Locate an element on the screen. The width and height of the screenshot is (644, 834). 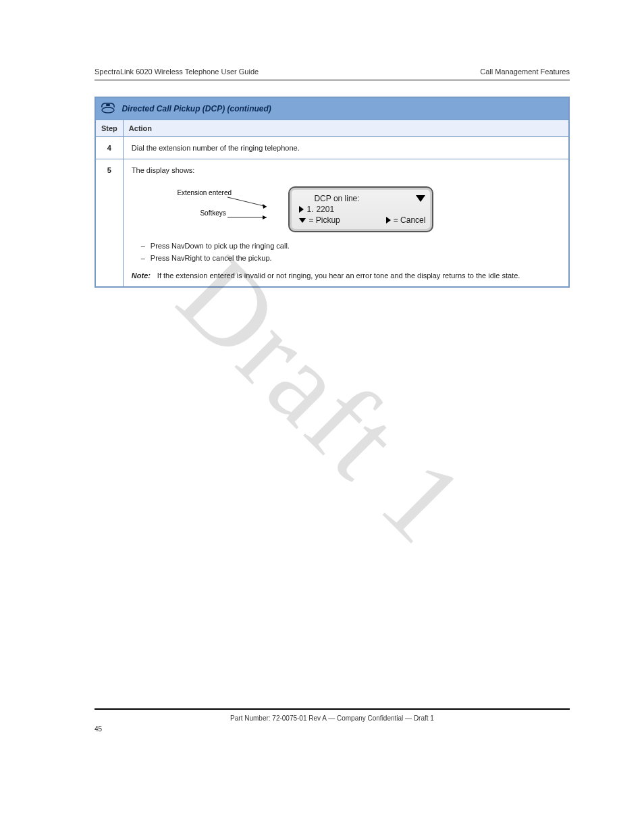
lcd-pickup-label: = Pickup is located at coordinates (324, 220).